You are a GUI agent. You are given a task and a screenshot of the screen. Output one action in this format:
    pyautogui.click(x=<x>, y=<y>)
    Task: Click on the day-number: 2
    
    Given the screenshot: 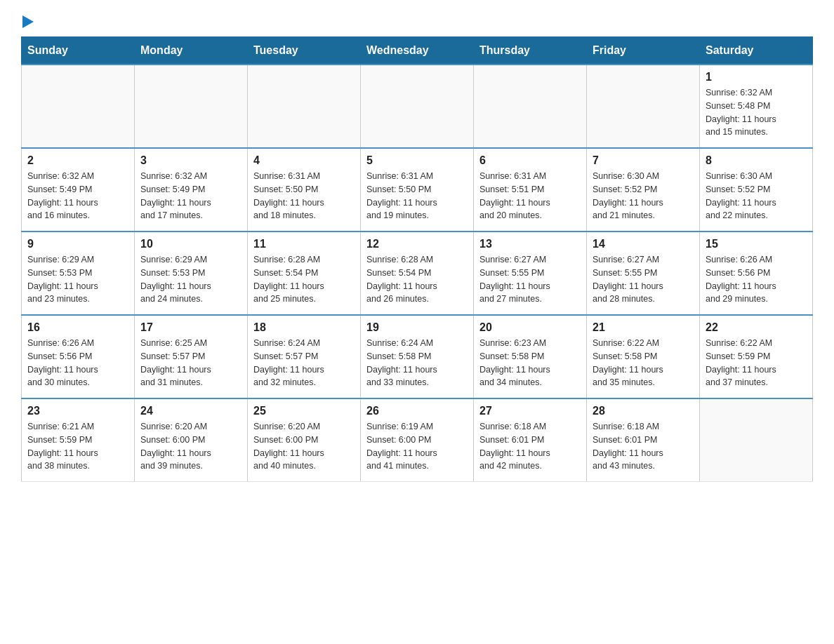 What is the action you would take?
    pyautogui.click(x=78, y=161)
    